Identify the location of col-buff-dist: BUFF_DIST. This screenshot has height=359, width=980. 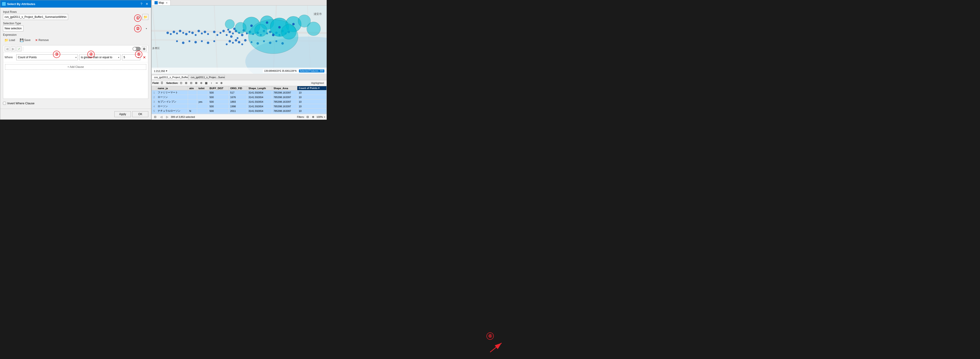
(218, 88).